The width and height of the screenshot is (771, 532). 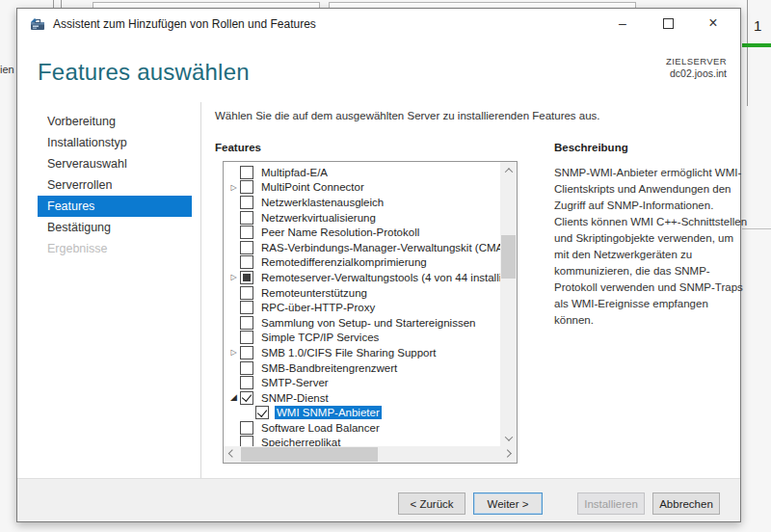 I want to click on feature-row: ◢SNMP-Dienst, so click(x=362, y=398).